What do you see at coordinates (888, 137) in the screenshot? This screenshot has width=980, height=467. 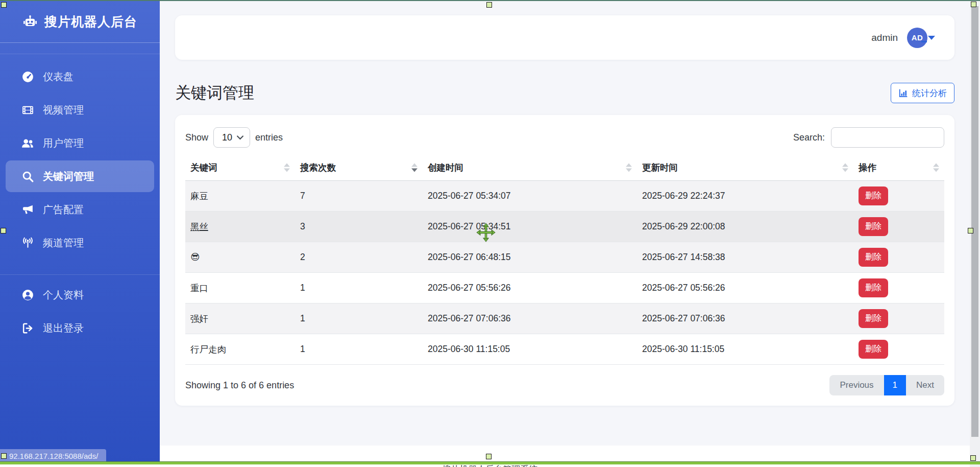 I see `search-input` at bounding box center [888, 137].